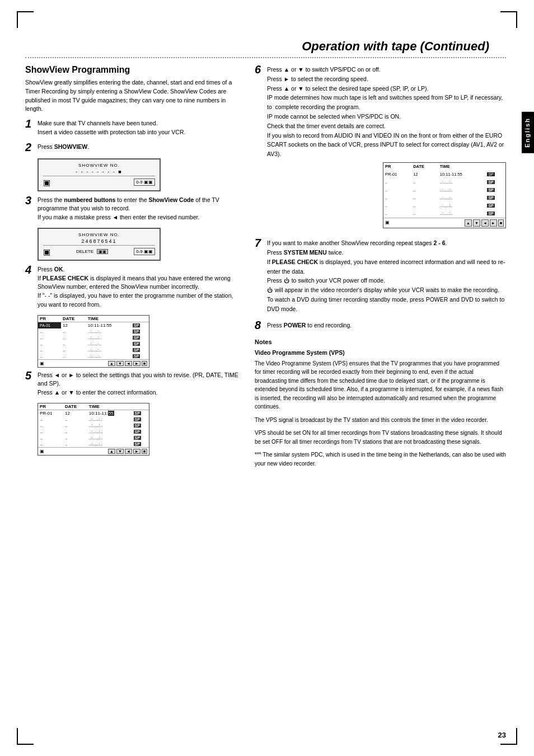 Image resolution: width=534 pixels, height=756 pixels. Describe the element at coordinates (386, 195) in the screenshot. I see `right-timer-wrapper: PR DATE TIME PR-01` at that location.